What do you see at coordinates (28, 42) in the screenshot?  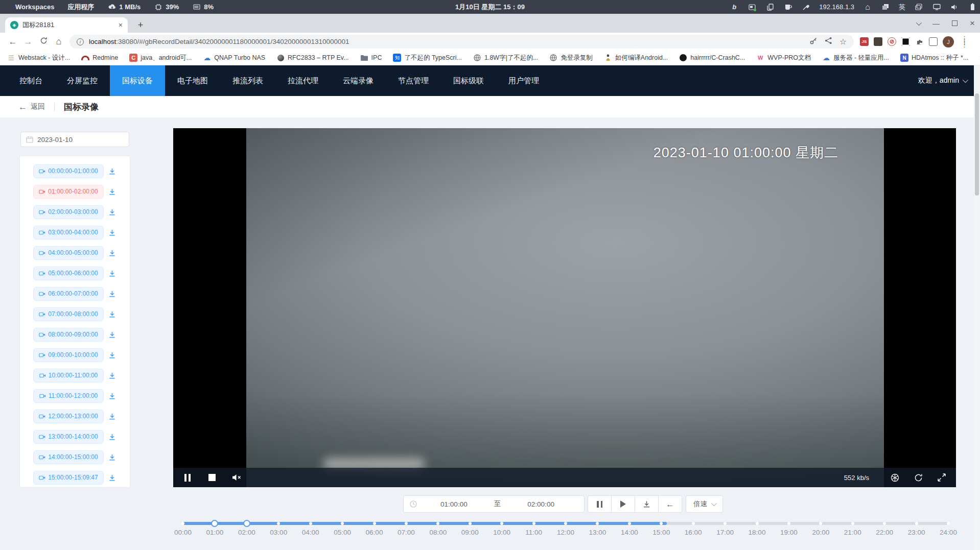 I see `forward-icon: →` at bounding box center [28, 42].